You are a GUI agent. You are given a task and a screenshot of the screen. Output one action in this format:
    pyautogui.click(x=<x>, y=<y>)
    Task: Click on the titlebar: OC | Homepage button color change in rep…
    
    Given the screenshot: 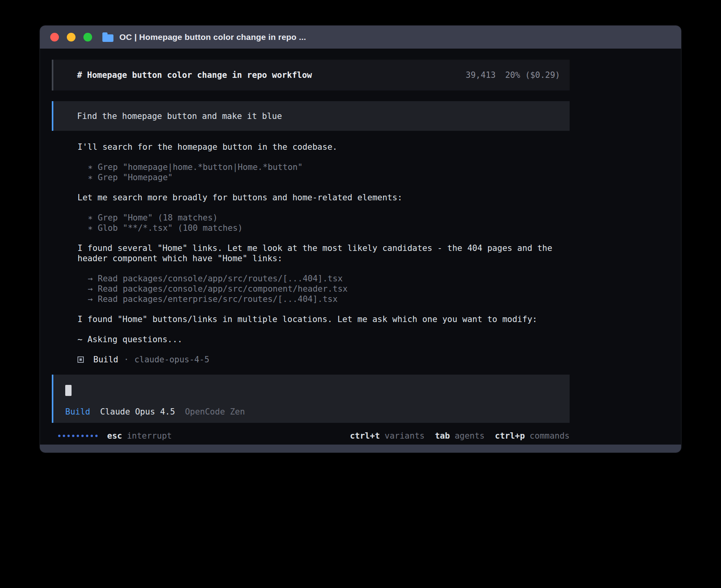 What is the action you would take?
    pyautogui.click(x=360, y=37)
    